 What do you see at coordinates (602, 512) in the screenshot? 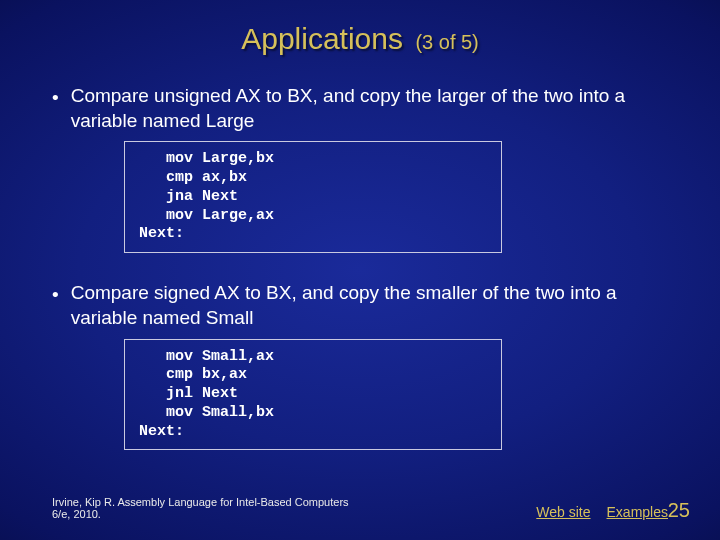
I see `footer-links: Web site Examples` at bounding box center [602, 512].